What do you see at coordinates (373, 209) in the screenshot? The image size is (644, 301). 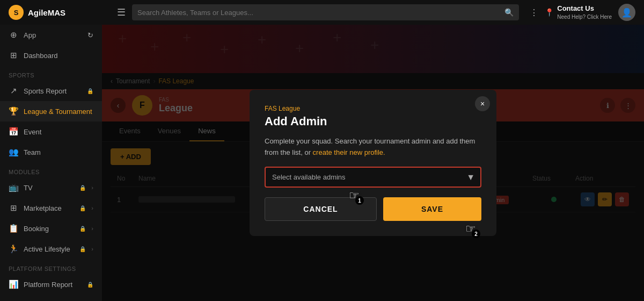 I see `modal-buttons: CANCEL SAVE ☞ 2` at bounding box center [373, 209].